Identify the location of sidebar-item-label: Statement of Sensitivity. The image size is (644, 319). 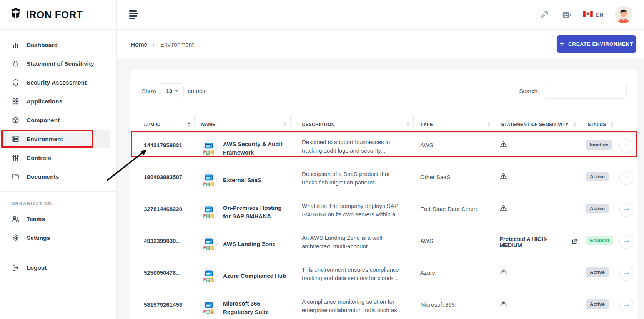
(60, 64).